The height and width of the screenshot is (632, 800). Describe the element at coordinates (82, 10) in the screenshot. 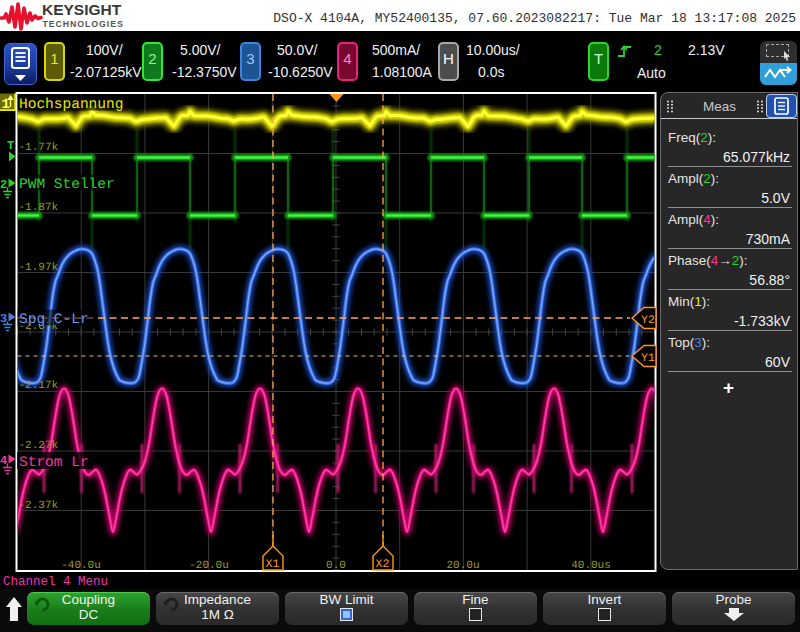

I see `svg-text: KEYSIGHT` at that location.